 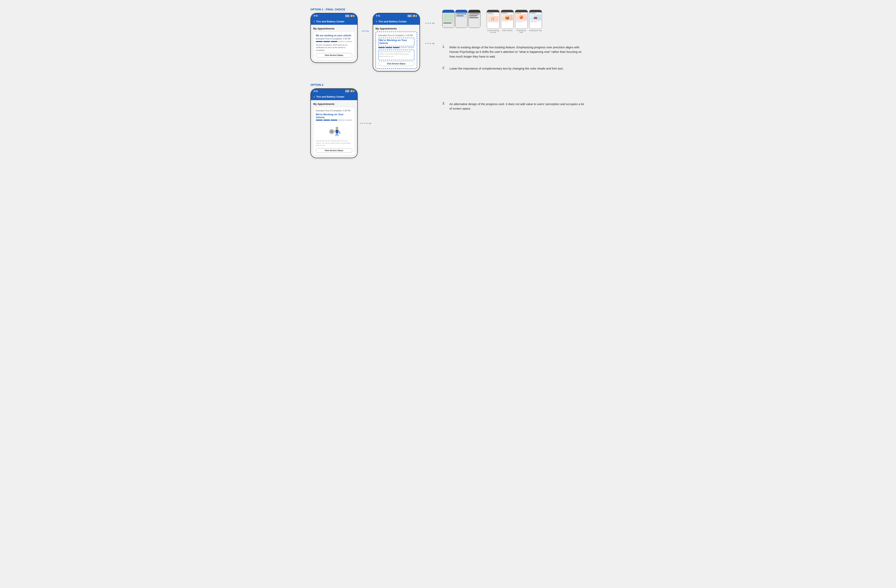 I want to click on before-status-bar: 9:41 ▌▌▌ 📶 ▮, so click(x=334, y=16).